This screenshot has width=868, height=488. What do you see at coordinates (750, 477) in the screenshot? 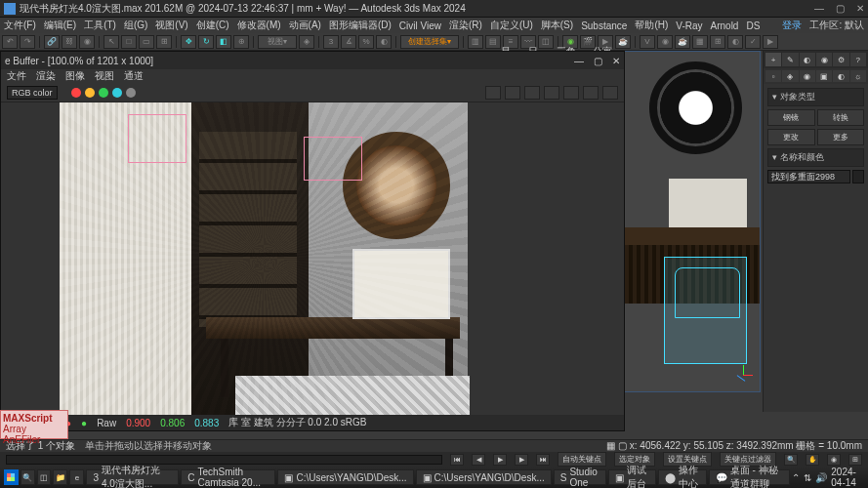
I see `taskbar-task: 💬桌面 - 神秘通道群聊` at bounding box center [750, 477].